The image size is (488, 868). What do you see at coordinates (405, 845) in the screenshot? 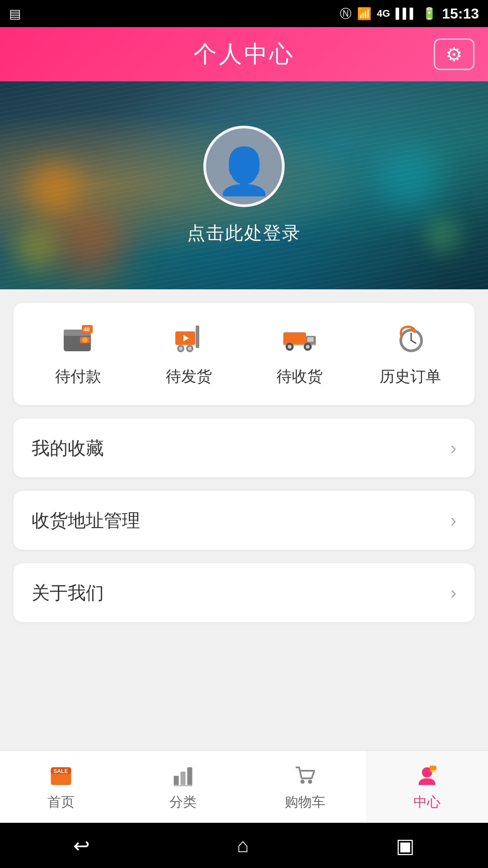
I see `recent-button: ▣` at bounding box center [405, 845].